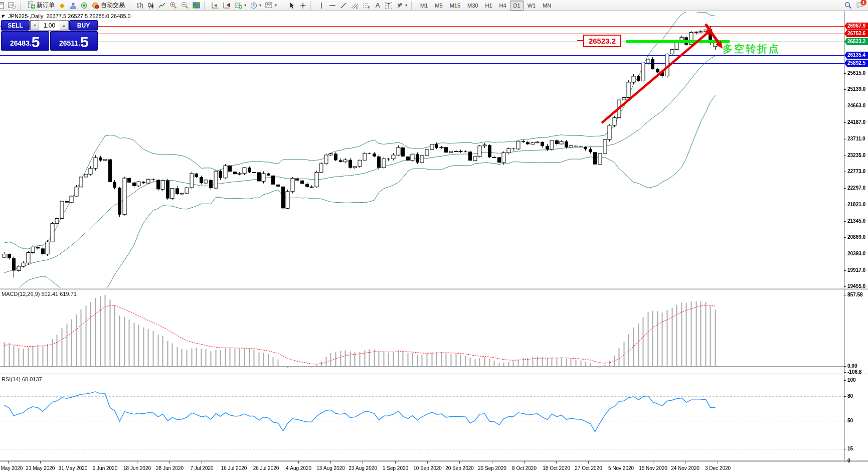 The image size is (868, 472). I want to click on zoom-out-icon, so click(185, 6).